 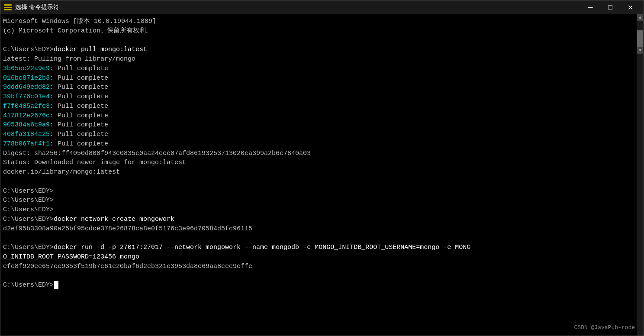 I want to click on line-status: Status: Downloaded newer image for mongo…, so click(x=322, y=163).